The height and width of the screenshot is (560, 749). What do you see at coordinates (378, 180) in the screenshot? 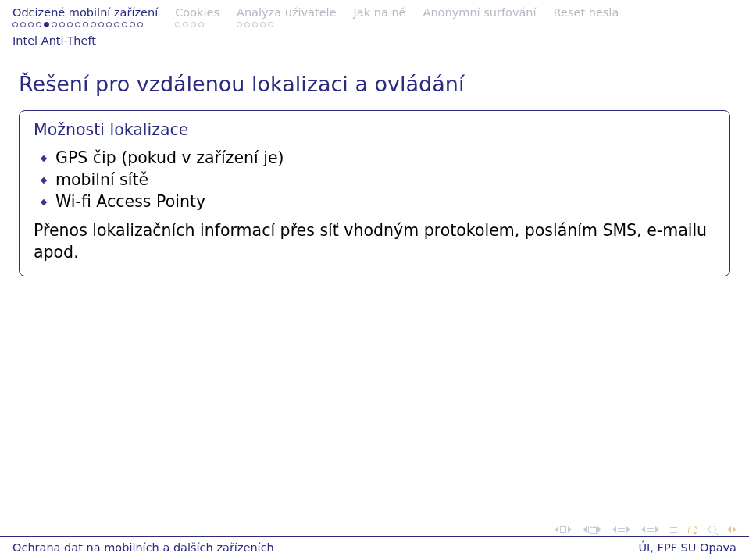
I see `bullet-item: mobilní sítě` at bounding box center [378, 180].